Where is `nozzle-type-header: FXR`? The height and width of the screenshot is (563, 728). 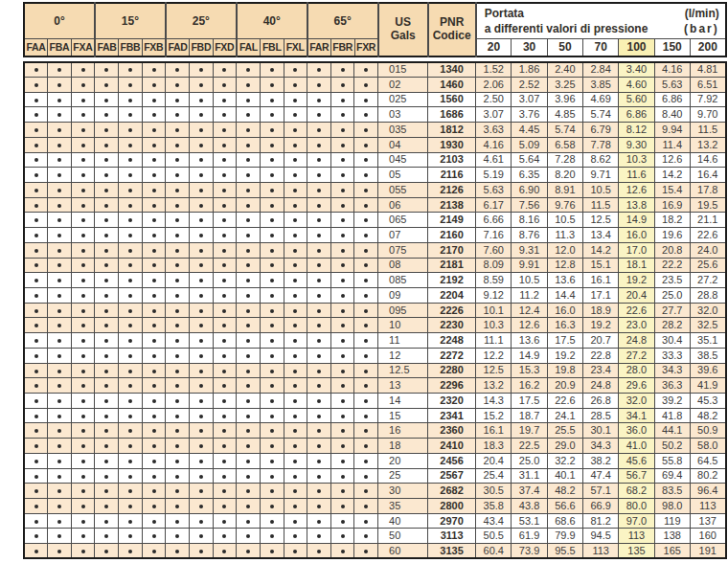 nozzle-type-header: FXR is located at coordinates (366, 48).